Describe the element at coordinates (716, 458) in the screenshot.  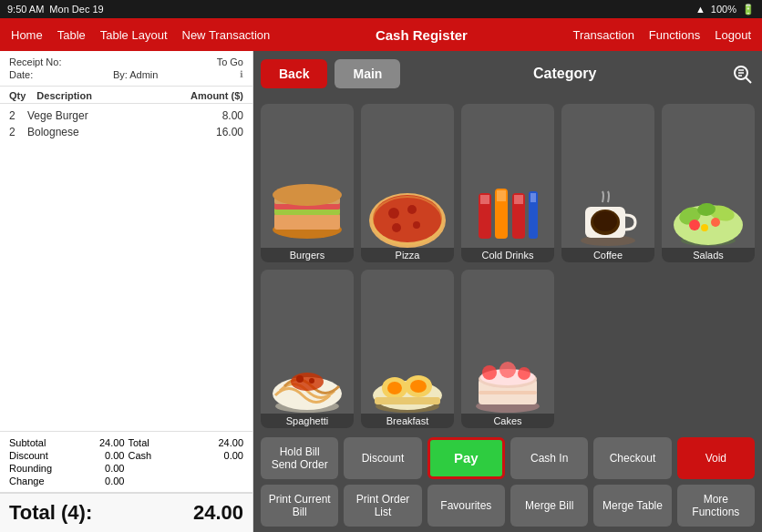
I see `void-button: Void` at that location.